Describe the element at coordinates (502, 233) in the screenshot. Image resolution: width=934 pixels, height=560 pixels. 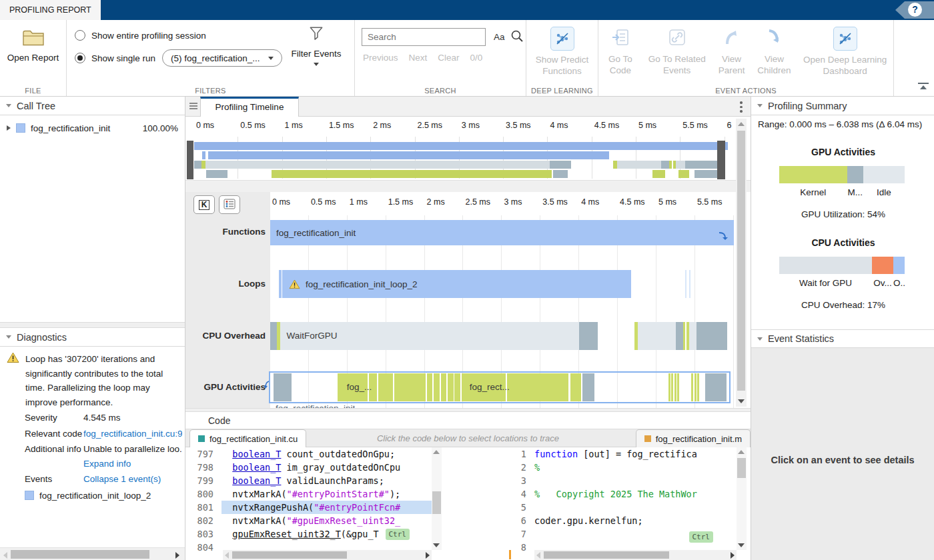
I see `functions-bar: fog_rectification_init` at that location.